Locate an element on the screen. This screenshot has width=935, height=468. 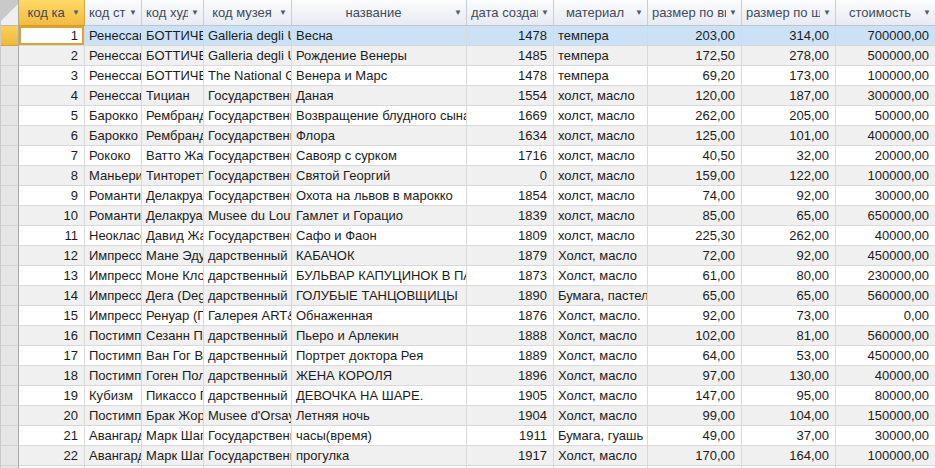
cell-year: 1485 is located at coordinates (510, 56).